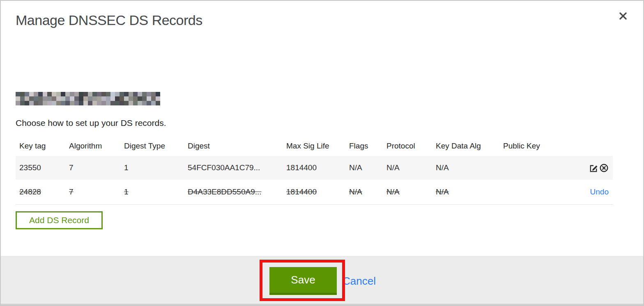  I want to click on column-header-key-data-alg: Key Data Alg, so click(466, 146).